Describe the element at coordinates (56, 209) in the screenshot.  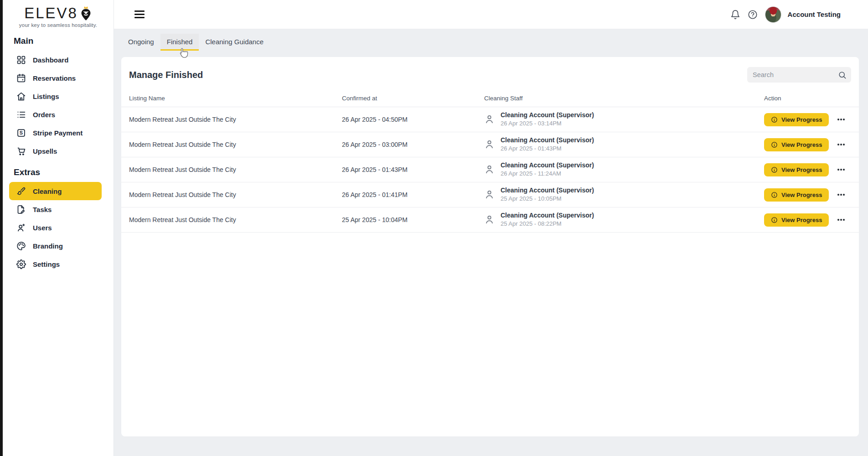
I see `sidebar-item-tasks: Tasks` at that location.